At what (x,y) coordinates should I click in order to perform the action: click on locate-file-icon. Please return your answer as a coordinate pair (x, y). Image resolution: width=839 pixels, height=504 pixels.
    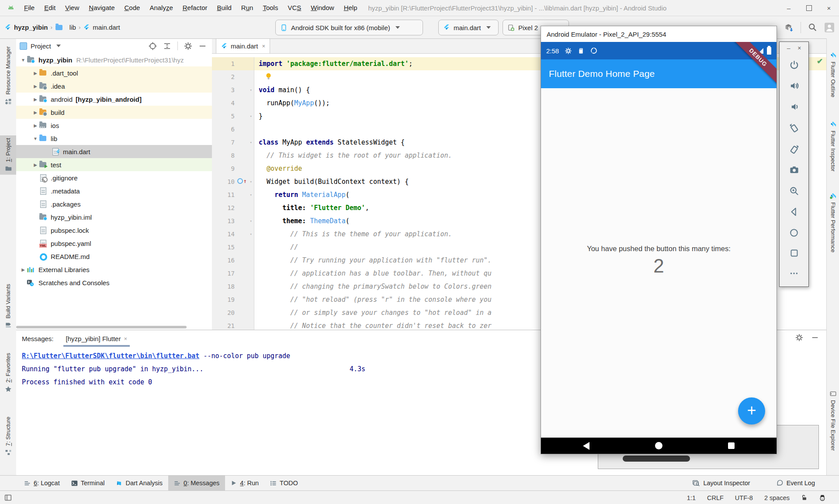
    Looking at the image, I should click on (153, 46).